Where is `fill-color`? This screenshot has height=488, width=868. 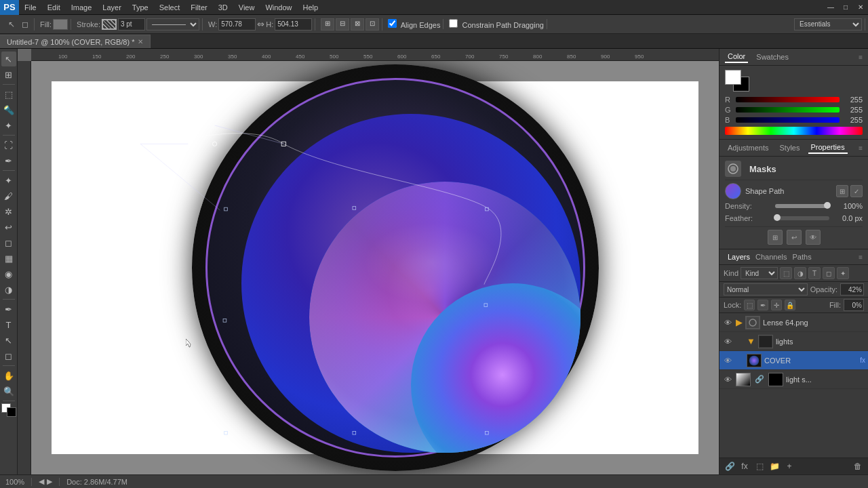
fill-color is located at coordinates (60, 24).